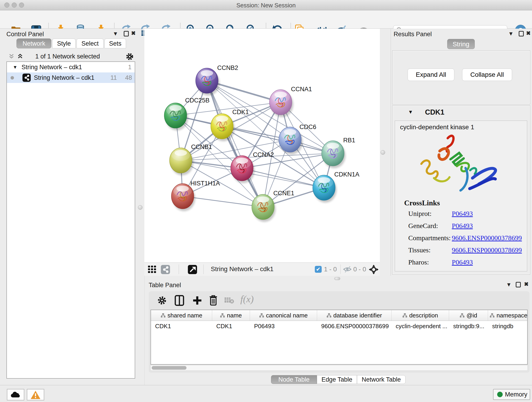 This screenshot has width=532, height=402. Describe the element at coordinates (34, 43) in the screenshot. I see `tab-network: Network` at that location.